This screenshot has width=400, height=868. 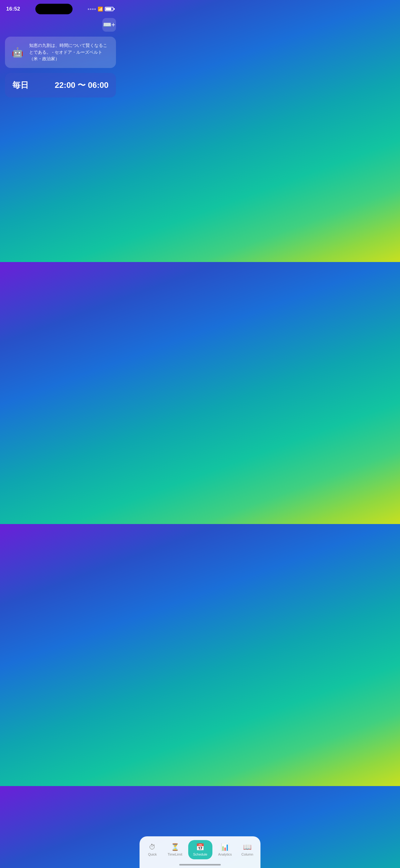 I want to click on main-content, so click(x=61, y=180).